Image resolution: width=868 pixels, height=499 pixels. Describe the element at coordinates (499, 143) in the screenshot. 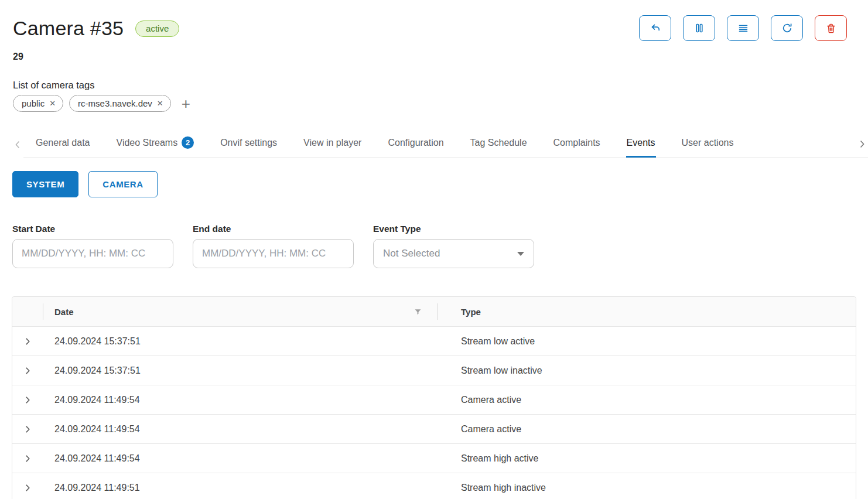

I see `tab-label: Tag Schedule` at that location.